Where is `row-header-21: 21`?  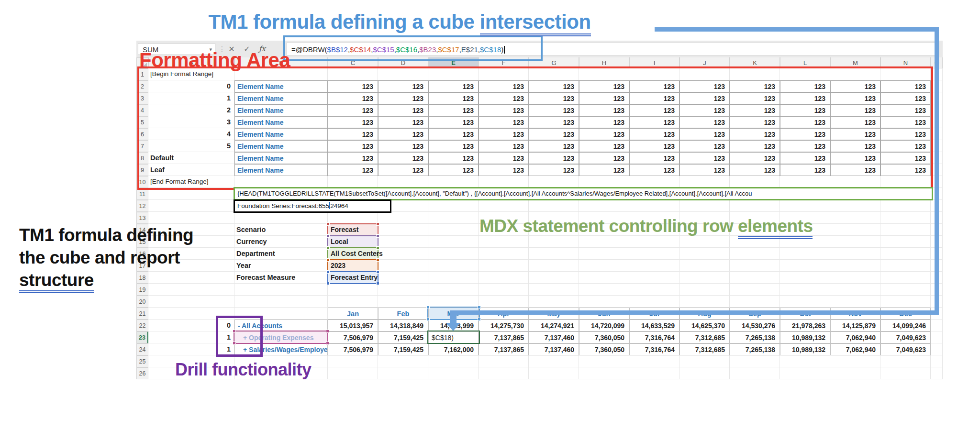
row-header-21: 21 is located at coordinates (143, 314).